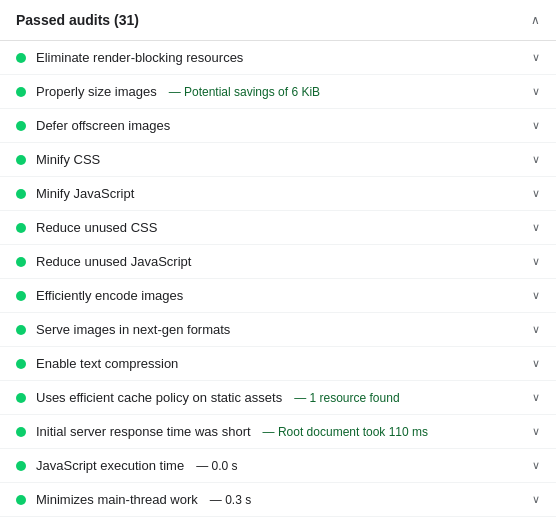 This screenshot has height=523, width=556. Describe the element at coordinates (270, 194) in the screenshot. I see `audit-item-left: Minify JavaScript` at that location.